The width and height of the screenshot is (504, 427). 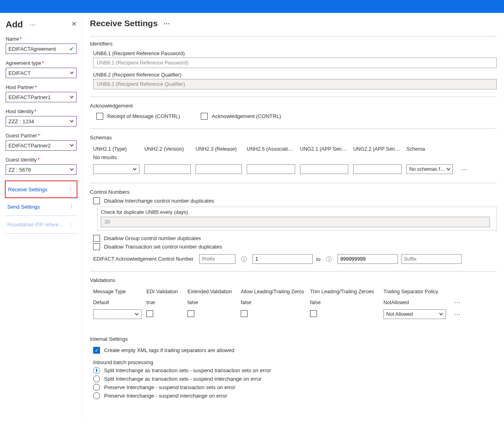 What do you see at coordinates (41, 73) in the screenshot?
I see `agreement-type-select: EDIFACT` at bounding box center [41, 73].